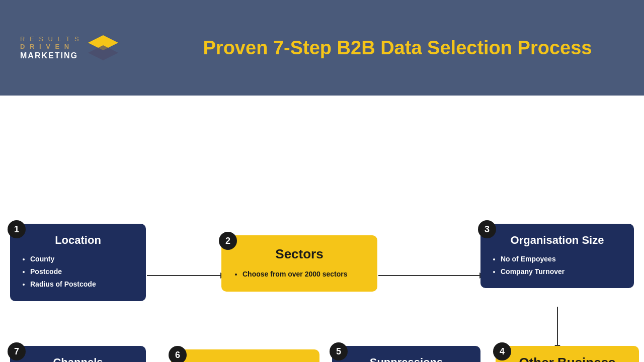 The width and height of the screenshot is (644, 362). What do you see at coordinates (228, 241) in the screenshot?
I see `step-badge-2: 2` at bounding box center [228, 241].